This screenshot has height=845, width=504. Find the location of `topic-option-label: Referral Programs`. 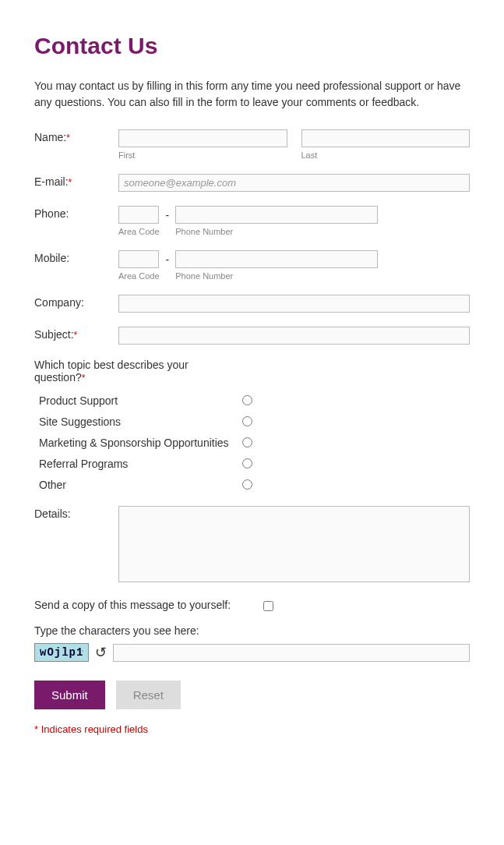

topic-option-label: Referral Programs is located at coordinates (134, 463).